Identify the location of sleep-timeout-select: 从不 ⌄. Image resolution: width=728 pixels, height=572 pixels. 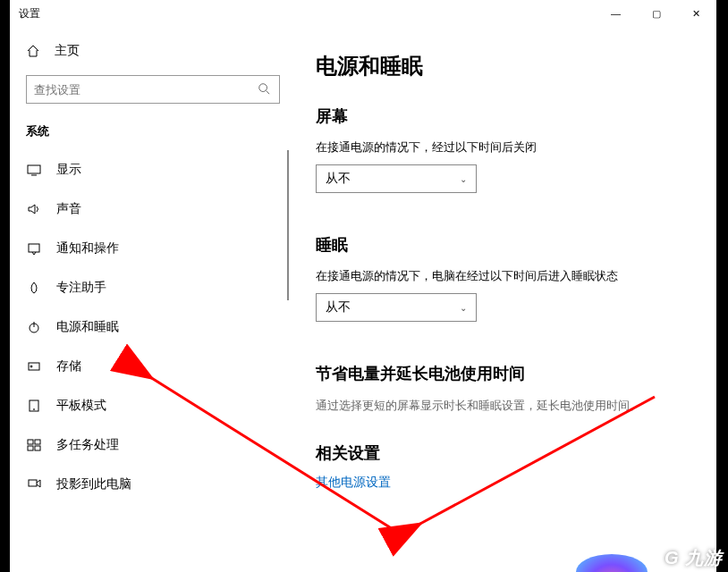
(396, 307).